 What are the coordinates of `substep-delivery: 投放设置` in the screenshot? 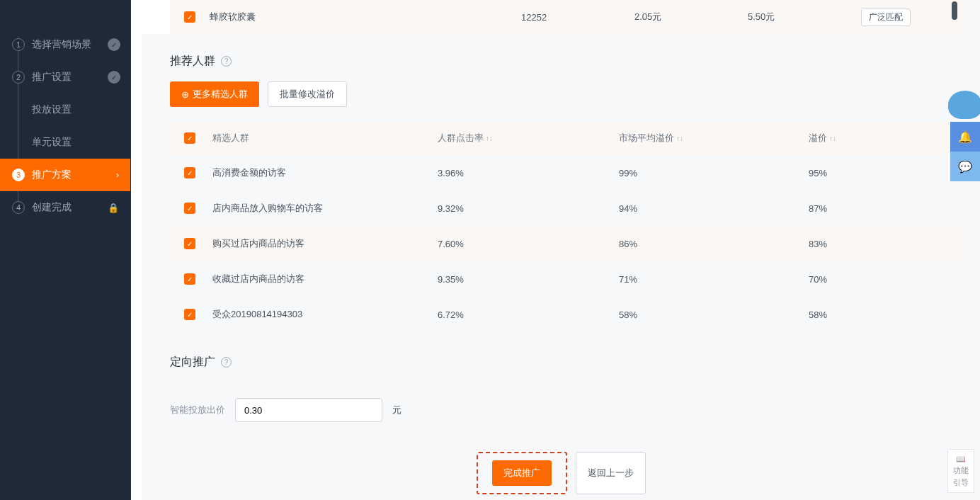 It's located at (65, 110).